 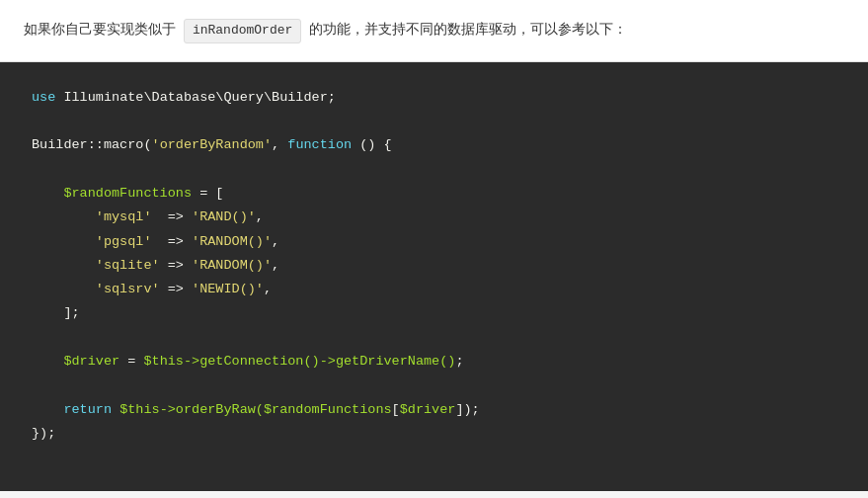 I want to click on line-3: $randomFunctions = [, so click(x=434, y=194).